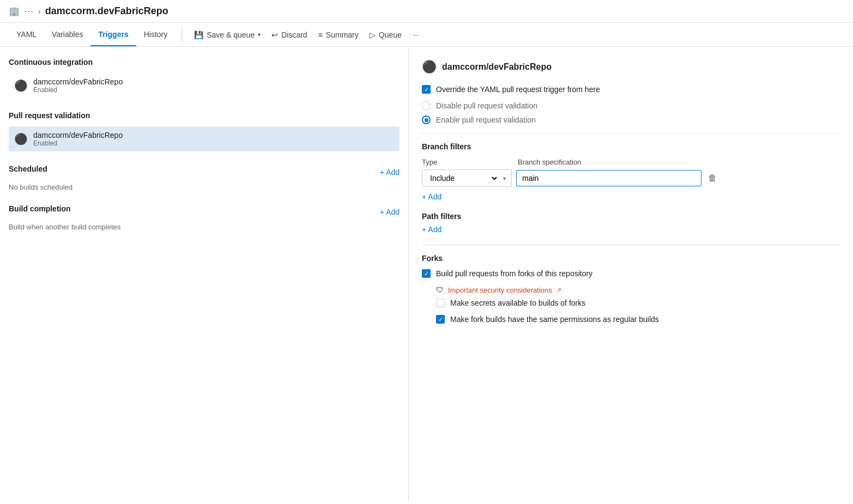 Image resolution: width=853 pixels, height=504 pixels. Describe the element at coordinates (28, 169) in the screenshot. I see `scheduled-title: Scheduled` at that location.